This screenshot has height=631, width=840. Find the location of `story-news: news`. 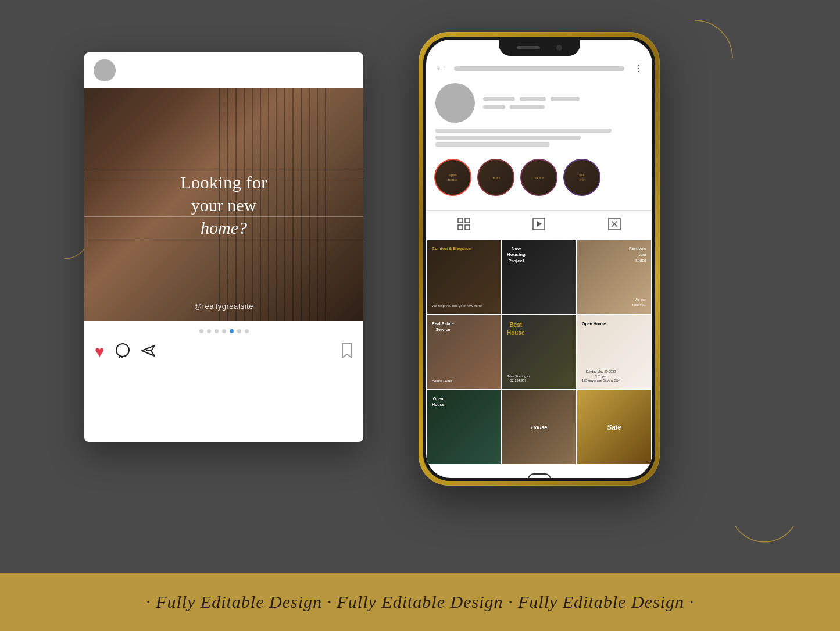

story-news: news is located at coordinates (496, 177).